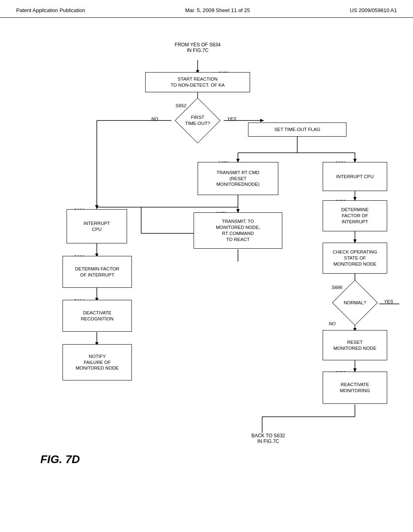 The width and height of the screenshot is (413, 532). Describe the element at coordinates (232, 119) in the screenshot. I see `yes-label: YES` at that location.